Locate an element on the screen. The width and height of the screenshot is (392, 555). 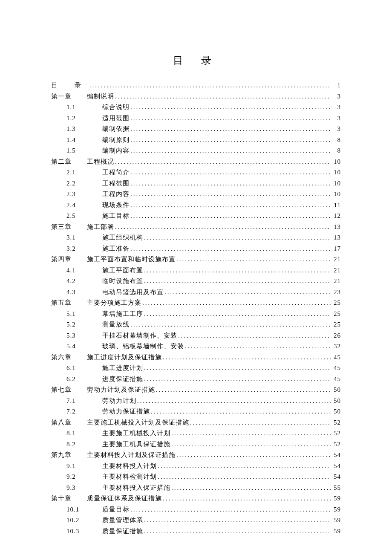
toc-entry: 3.2施工准备17 is located at coordinates (196, 249).